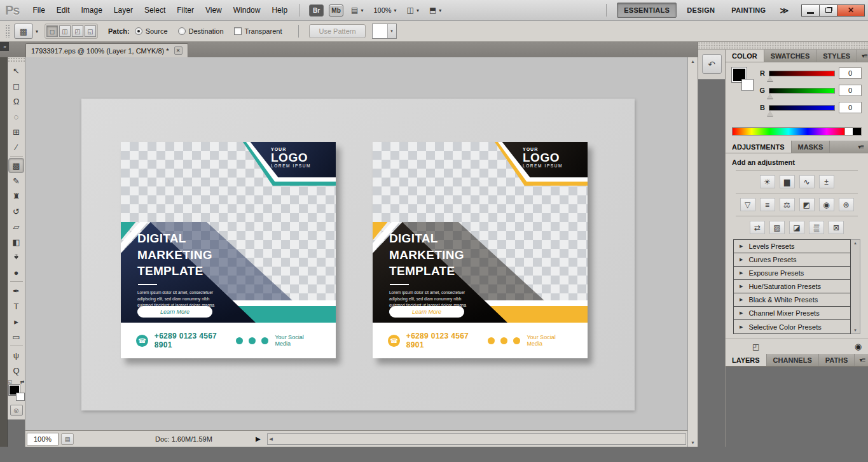 The width and height of the screenshot is (868, 462). What do you see at coordinates (17, 196) in the screenshot?
I see `clone-stamp-tool: ♜` at bounding box center [17, 196].